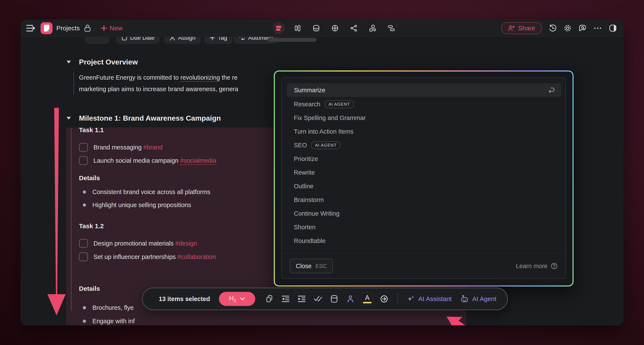  Describe the element at coordinates (68, 28) in the screenshot. I see `page-title: Projects` at that location.